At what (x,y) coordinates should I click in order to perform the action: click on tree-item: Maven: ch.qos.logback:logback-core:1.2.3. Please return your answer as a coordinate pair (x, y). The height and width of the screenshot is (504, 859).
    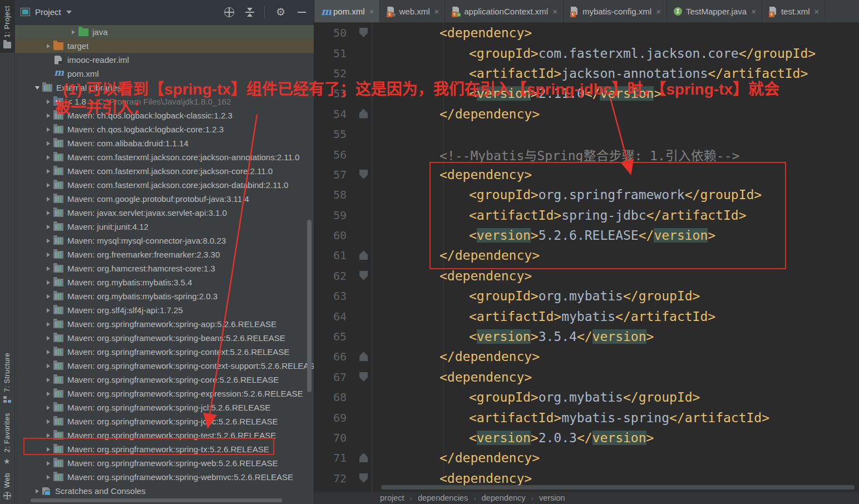
    Looking at the image, I should click on (165, 129).